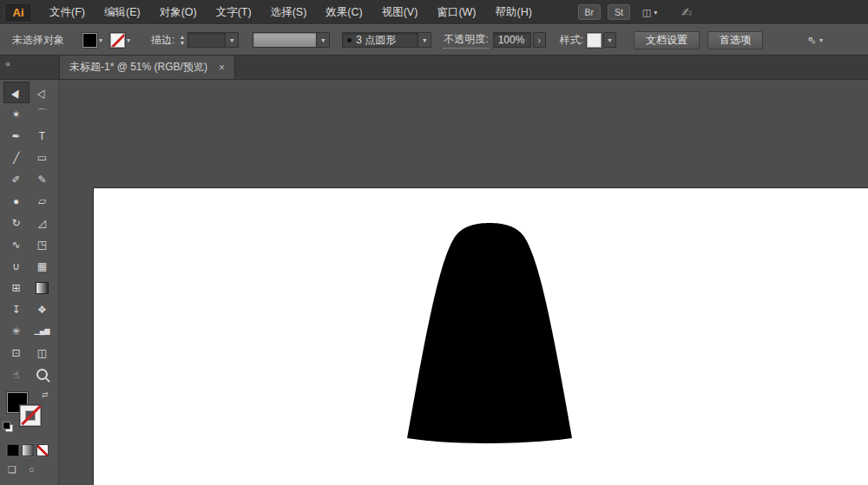 Image resolution: width=868 pixels, height=485 pixels. Describe the element at coordinates (7, 425) in the screenshot. I see `default-fill-mini` at that location.